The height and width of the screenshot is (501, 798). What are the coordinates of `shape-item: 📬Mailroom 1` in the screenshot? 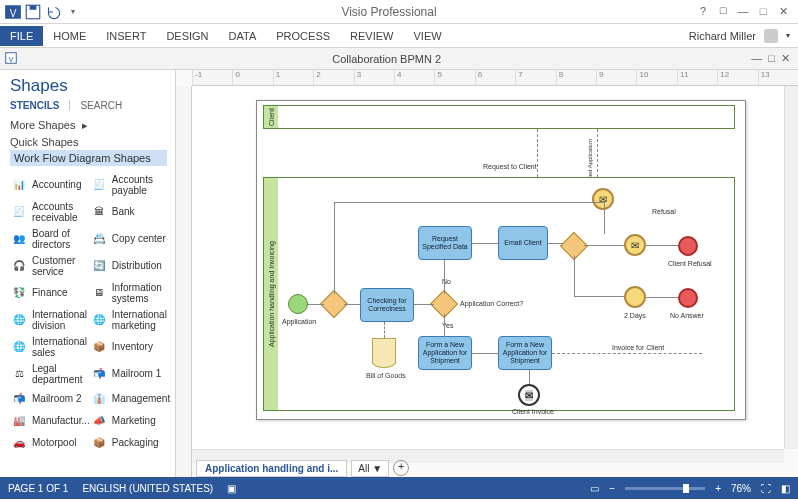 It's located at (130, 374).